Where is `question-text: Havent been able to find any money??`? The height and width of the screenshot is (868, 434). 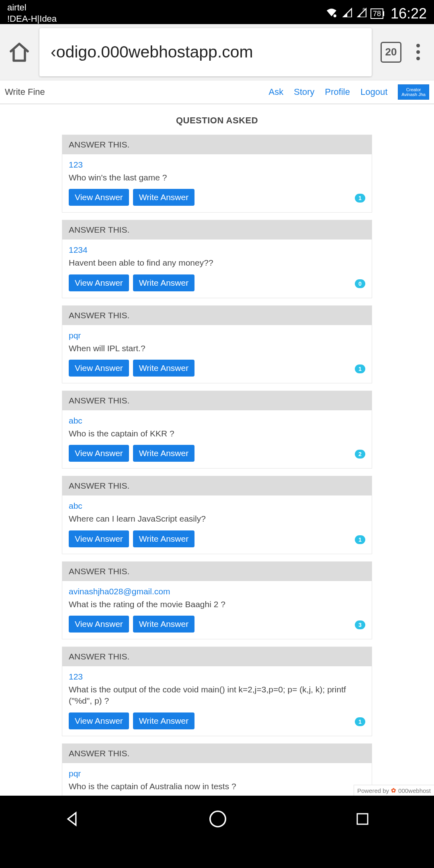 question-text: Havent been able to find any money?? is located at coordinates (217, 263).